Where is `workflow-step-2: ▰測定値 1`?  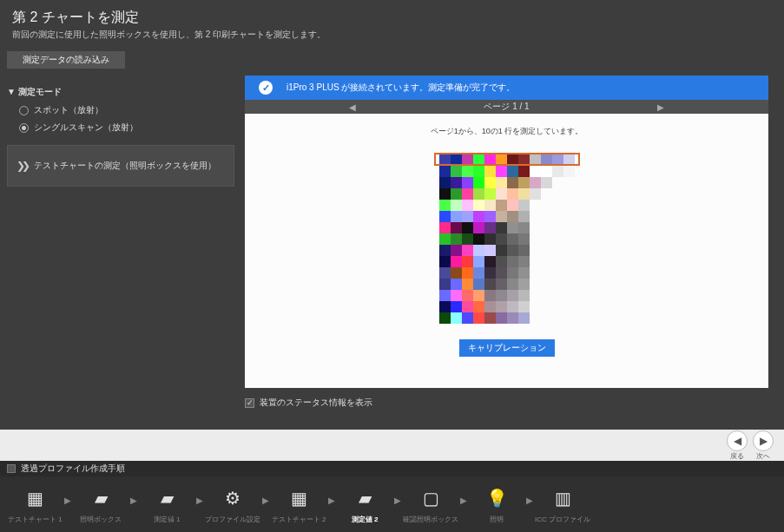 workflow-step-2: ▰測定値 1 is located at coordinates (167, 505).